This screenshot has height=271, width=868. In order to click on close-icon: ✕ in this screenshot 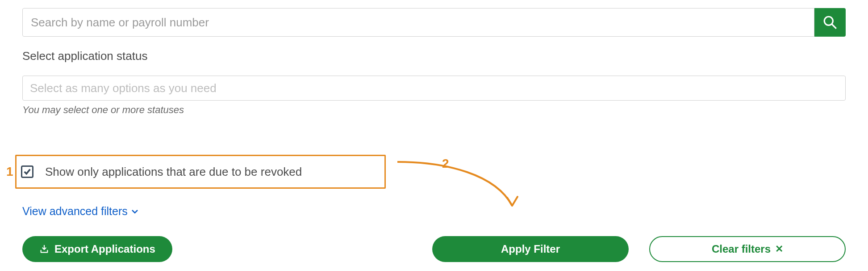, I will do `click(779, 249)`.